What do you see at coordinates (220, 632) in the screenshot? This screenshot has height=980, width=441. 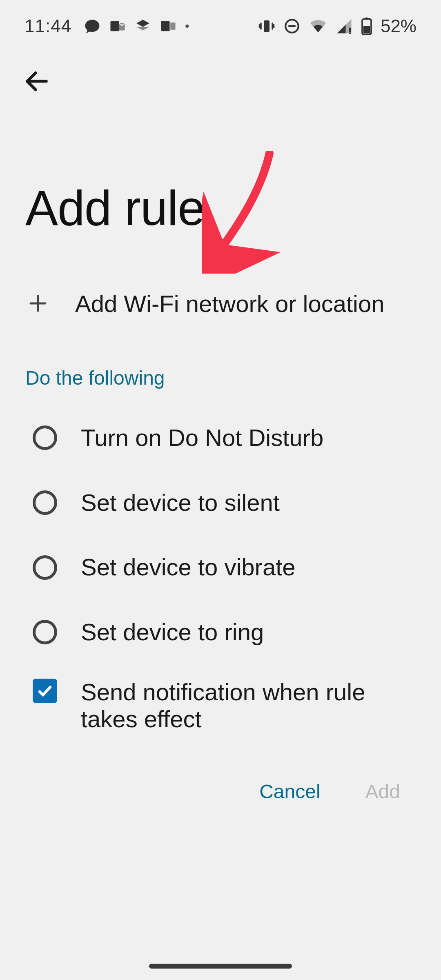 I see `option-ring: Set device to ring` at bounding box center [220, 632].